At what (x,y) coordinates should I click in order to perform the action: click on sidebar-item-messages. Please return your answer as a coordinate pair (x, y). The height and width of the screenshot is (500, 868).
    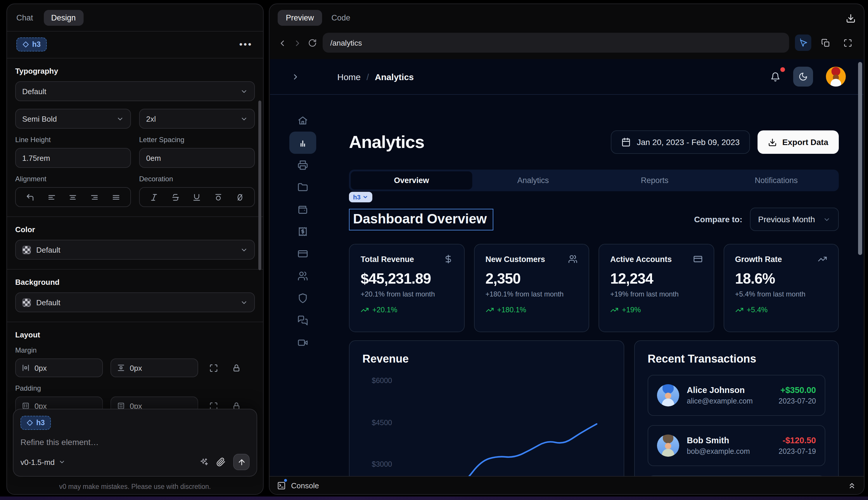
    Looking at the image, I should click on (303, 321).